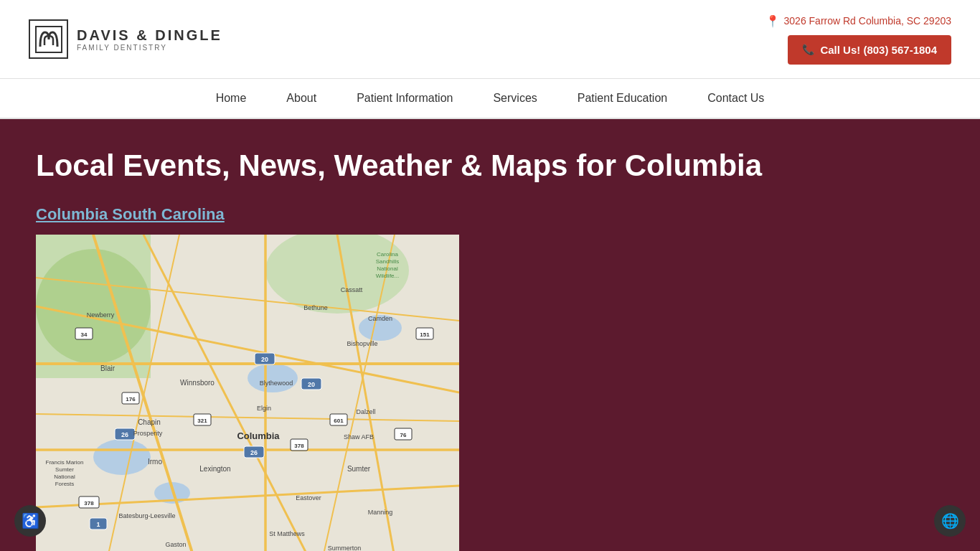  I want to click on world-icon: 🌐, so click(950, 521).